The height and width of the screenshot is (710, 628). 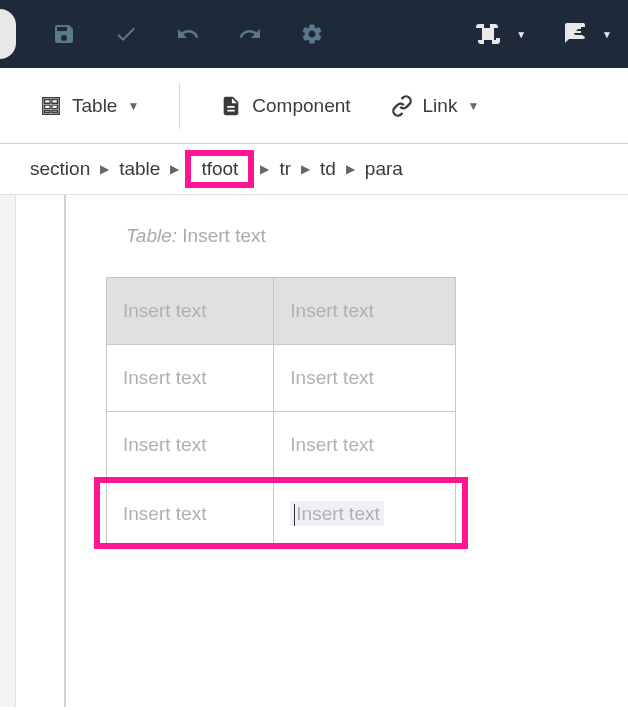 What do you see at coordinates (488, 34) in the screenshot?
I see `frame-icon` at bounding box center [488, 34].